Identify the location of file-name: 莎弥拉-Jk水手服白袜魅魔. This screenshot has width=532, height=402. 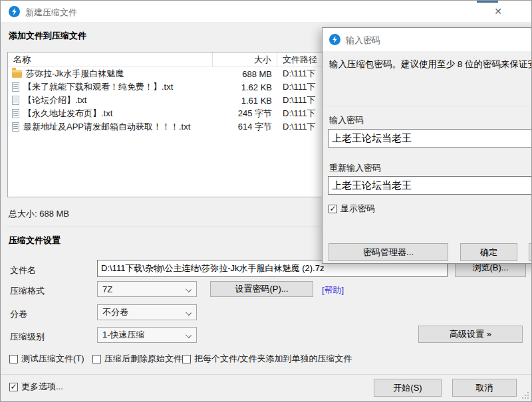
(74, 74).